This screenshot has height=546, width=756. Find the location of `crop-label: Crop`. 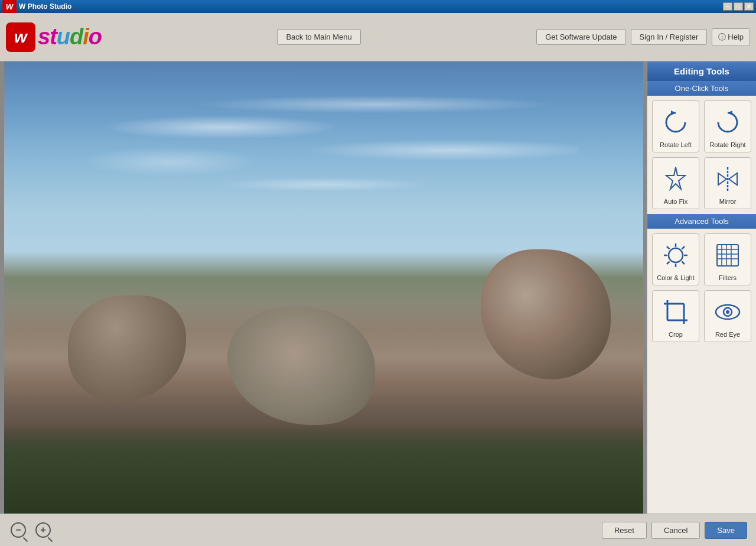

crop-label: Crop is located at coordinates (676, 334).